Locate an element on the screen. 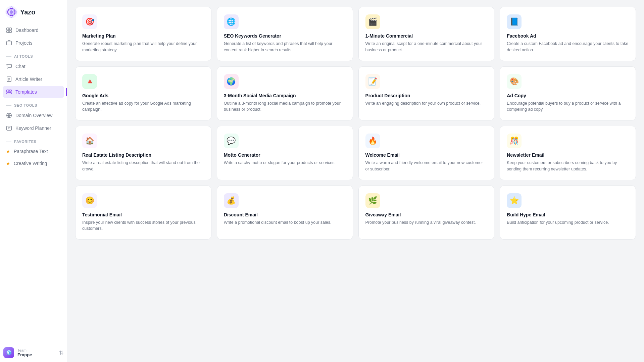 The width and height of the screenshot is (644, 362). card-desc: Promote your business by running a viral… is located at coordinates (427, 223).